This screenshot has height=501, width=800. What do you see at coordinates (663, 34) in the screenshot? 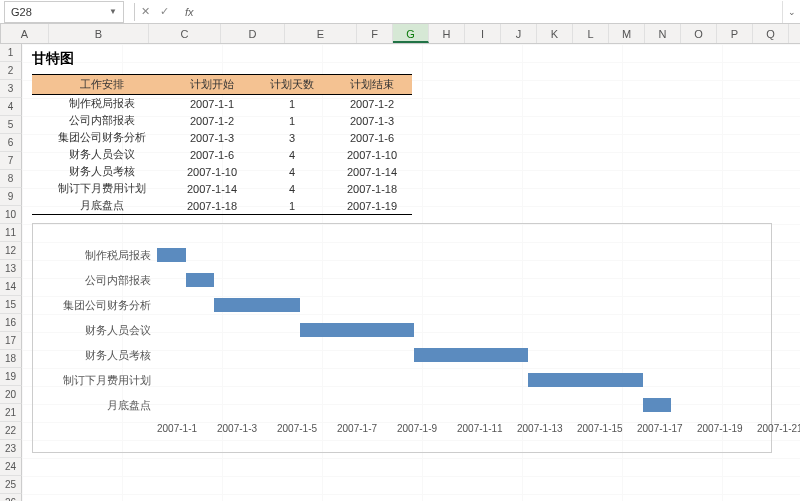
I see `column-header-N: N` at bounding box center [663, 34].